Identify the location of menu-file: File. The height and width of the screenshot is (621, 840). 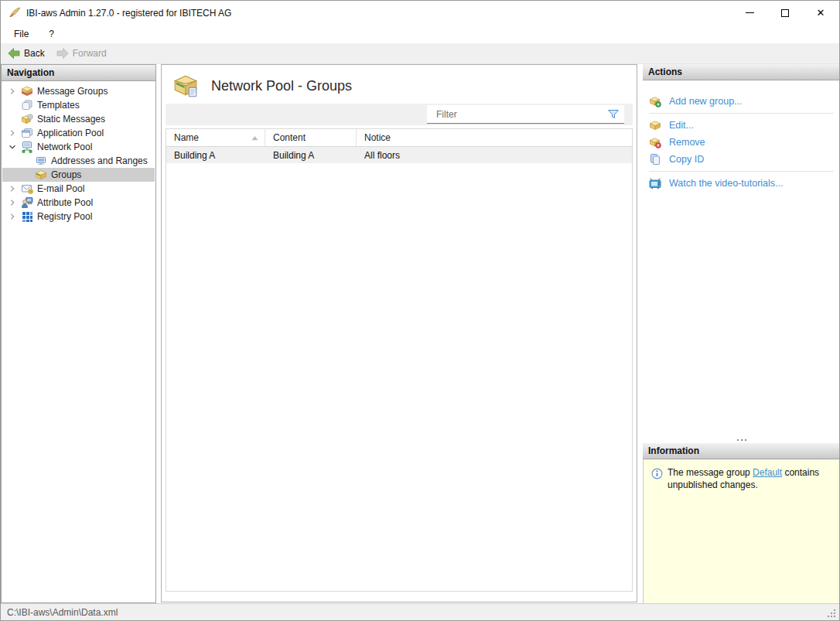
(22, 34).